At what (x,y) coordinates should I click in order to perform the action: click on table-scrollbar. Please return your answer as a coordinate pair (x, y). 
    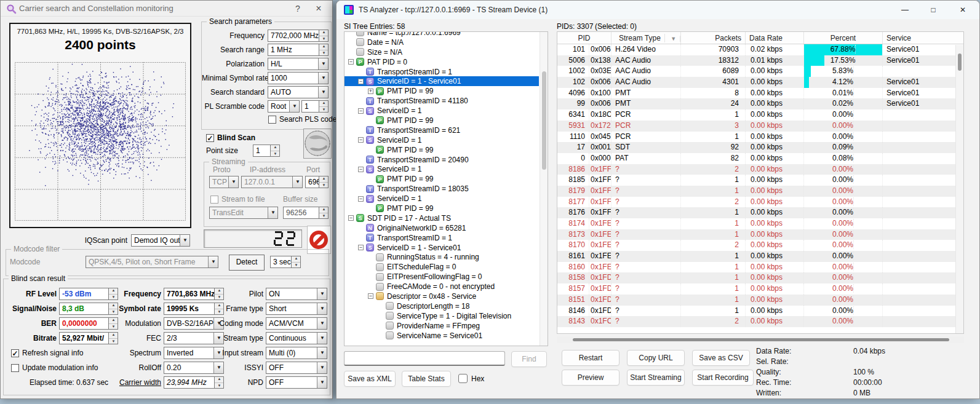
    Looking at the image, I should click on (960, 189).